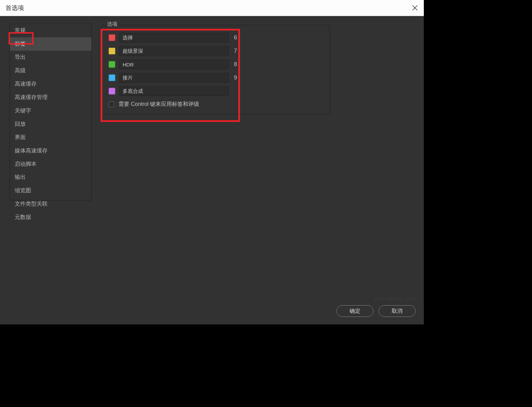 The width and height of the screenshot is (532, 407). Describe the element at coordinates (51, 204) in the screenshot. I see `sidebar-item-13: 文件类型关联` at that location.